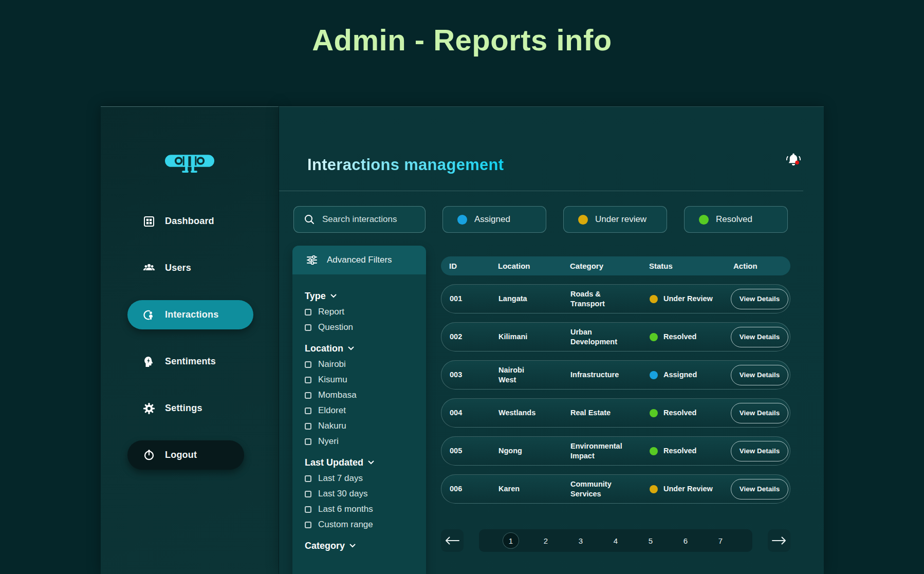 Image resolution: width=924 pixels, height=574 pixels. What do you see at coordinates (362, 426) in the screenshot?
I see `filter-option-nakuru: Nakuru` at bounding box center [362, 426].